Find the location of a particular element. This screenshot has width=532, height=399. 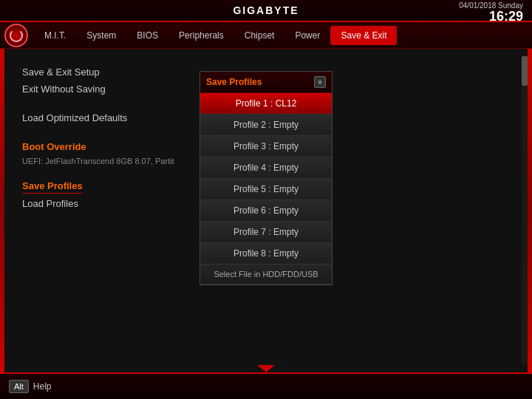

profile-5: Profile 5 : Empty is located at coordinates (266, 189).